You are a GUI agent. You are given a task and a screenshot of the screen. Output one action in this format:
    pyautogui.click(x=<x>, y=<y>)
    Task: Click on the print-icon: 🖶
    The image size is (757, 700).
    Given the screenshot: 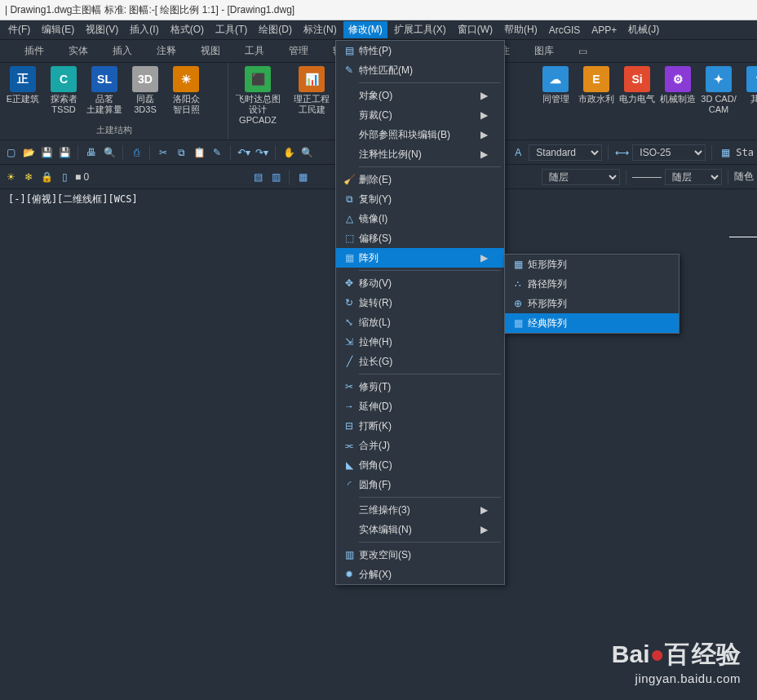 What is the action you would take?
    pyautogui.click(x=91, y=153)
    